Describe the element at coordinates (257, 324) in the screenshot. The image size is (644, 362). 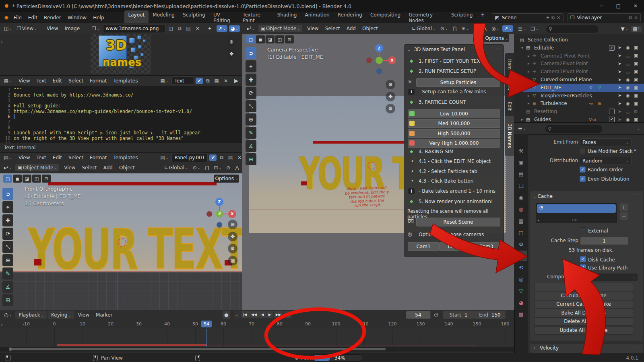
I see `frame-ruler: -100102030405060708090100110120130140150…` at that location.